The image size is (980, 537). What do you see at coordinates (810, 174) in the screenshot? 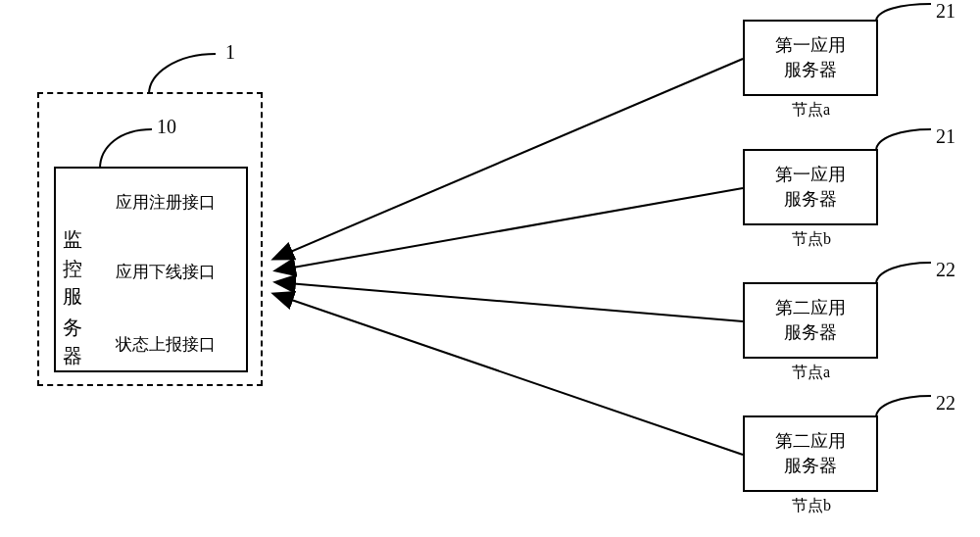
I see `server-title-2-line1: 第一应用` at bounding box center [810, 174].